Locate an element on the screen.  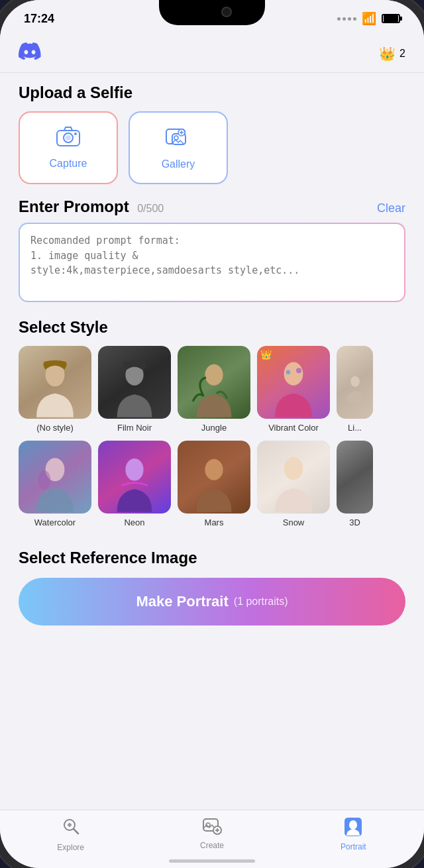
gallery-icon is located at coordinates (178, 139).